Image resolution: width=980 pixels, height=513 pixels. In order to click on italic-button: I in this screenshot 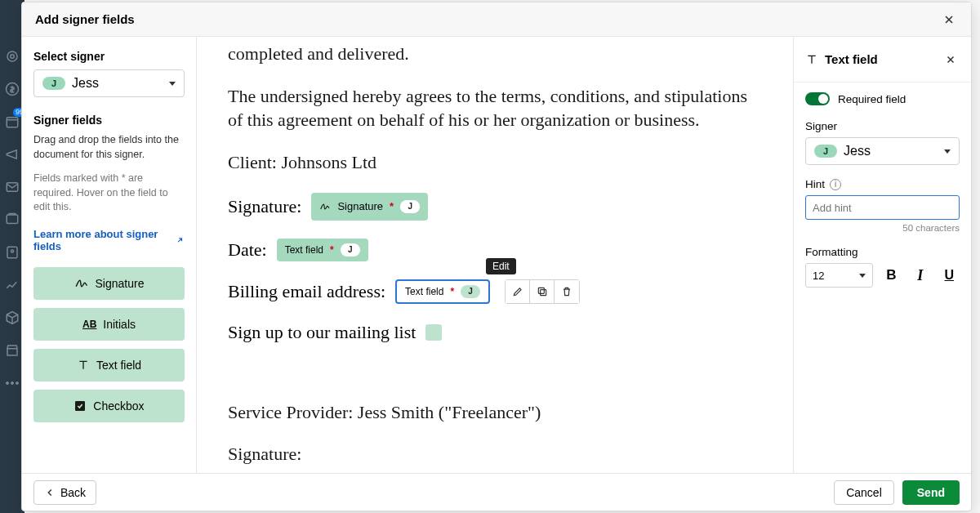, I will do `click(920, 275)`.